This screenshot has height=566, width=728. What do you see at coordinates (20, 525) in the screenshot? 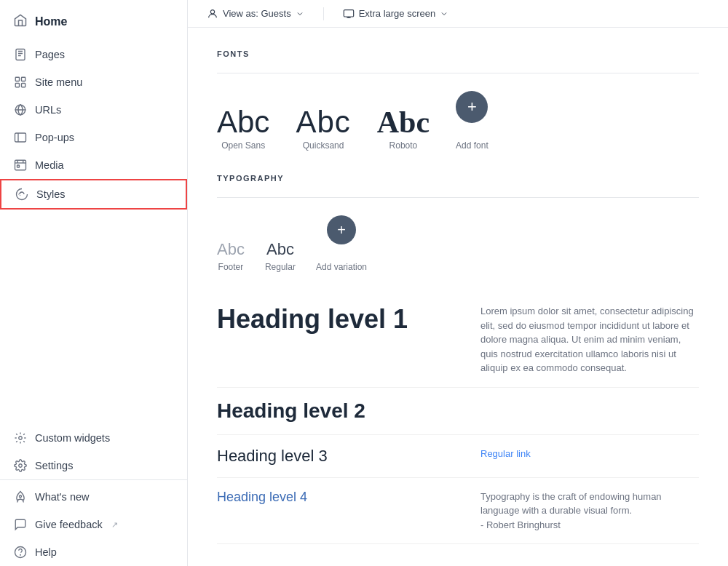
I see `feedback-icon` at bounding box center [20, 525].